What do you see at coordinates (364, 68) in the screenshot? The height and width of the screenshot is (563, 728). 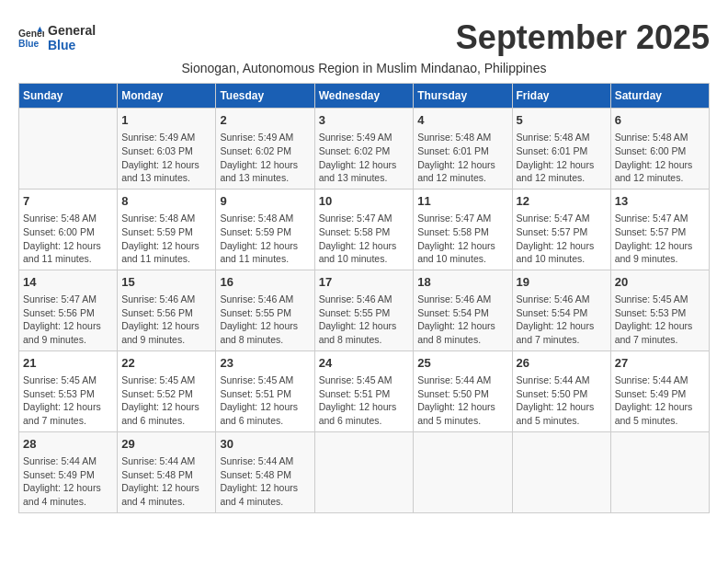 I see `calendar-subtitle: Sionogan, Autonomous Region in Muslim Mi…` at bounding box center [364, 68].